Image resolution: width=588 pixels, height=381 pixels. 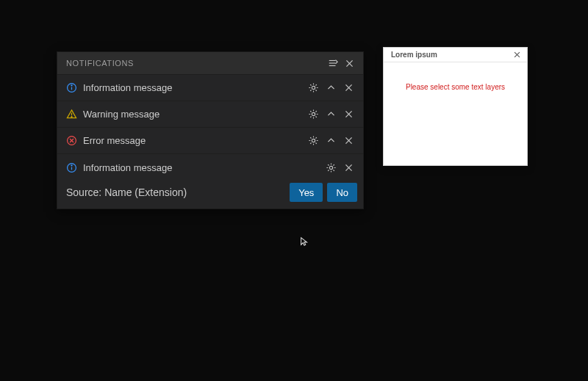 What do you see at coordinates (194, 141) in the screenshot?
I see `notification-message: Error message` at bounding box center [194, 141].